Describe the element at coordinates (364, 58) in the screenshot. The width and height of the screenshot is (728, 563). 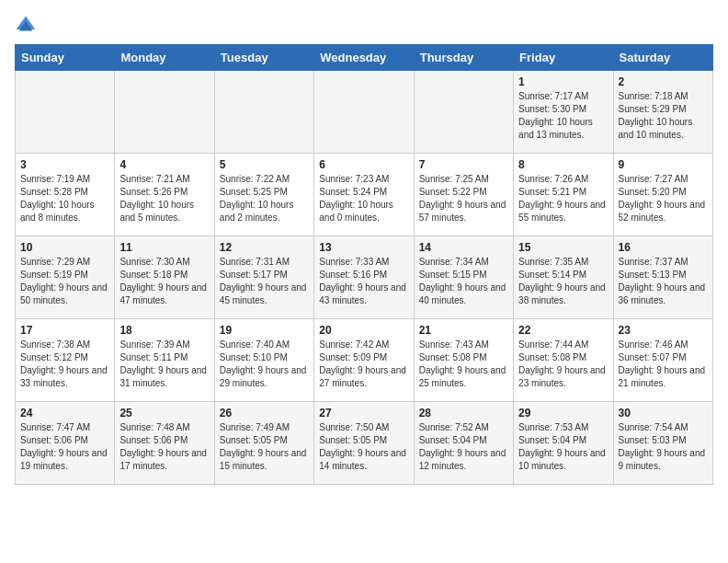
I see `weekday-header-wednesday: Wednesday` at that location.